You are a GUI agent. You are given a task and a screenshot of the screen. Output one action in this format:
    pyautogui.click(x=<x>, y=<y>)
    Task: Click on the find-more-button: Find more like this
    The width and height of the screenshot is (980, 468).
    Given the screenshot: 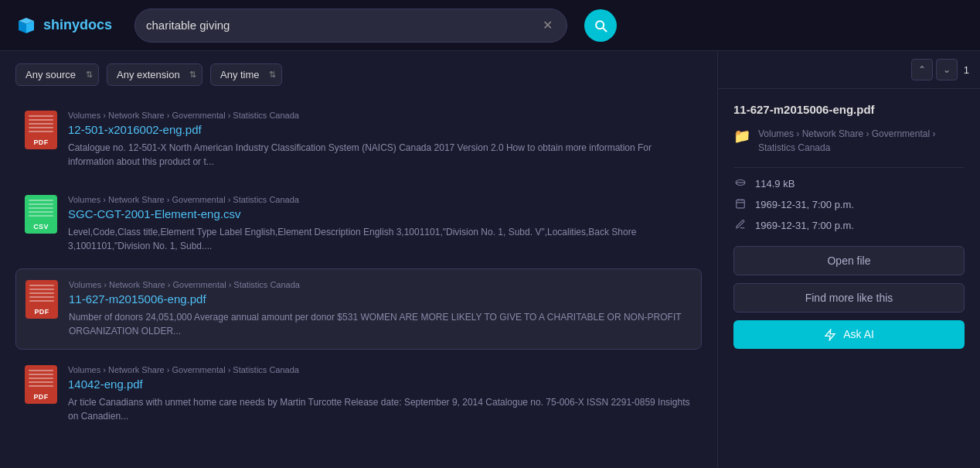 What is the action you would take?
    pyautogui.click(x=849, y=298)
    